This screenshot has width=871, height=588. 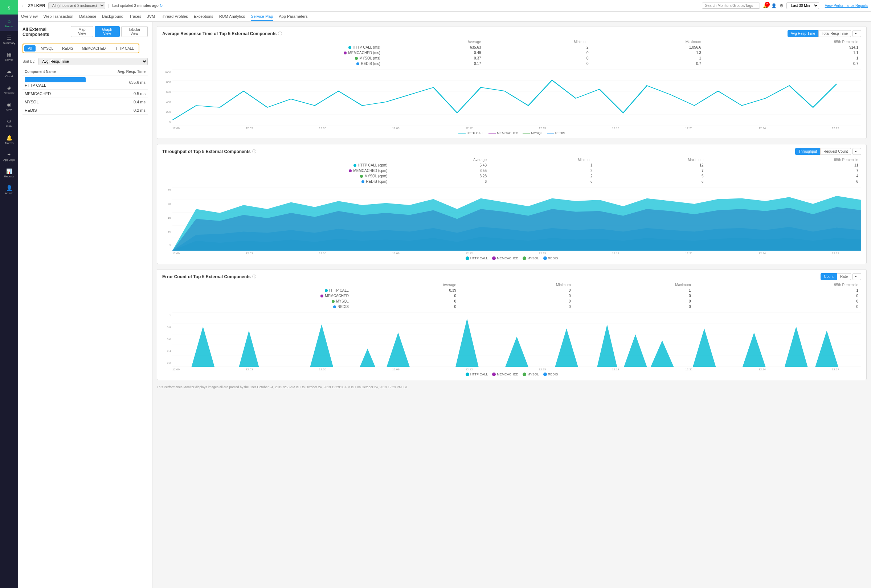 I want to click on y-axis-throughput: 252015105, so click(x=167, y=221).